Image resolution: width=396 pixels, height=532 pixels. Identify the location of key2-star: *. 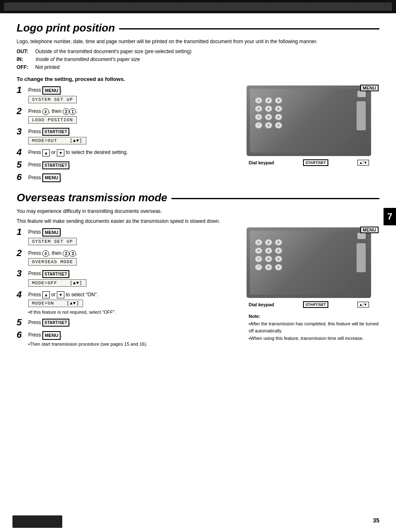
(259, 267).